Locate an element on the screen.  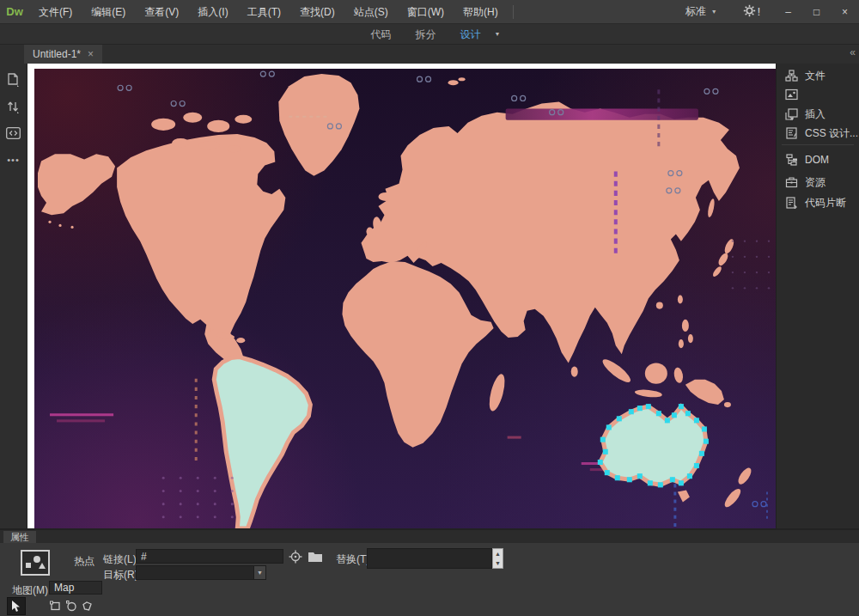
map-label: 地图(M) is located at coordinates (30, 591).